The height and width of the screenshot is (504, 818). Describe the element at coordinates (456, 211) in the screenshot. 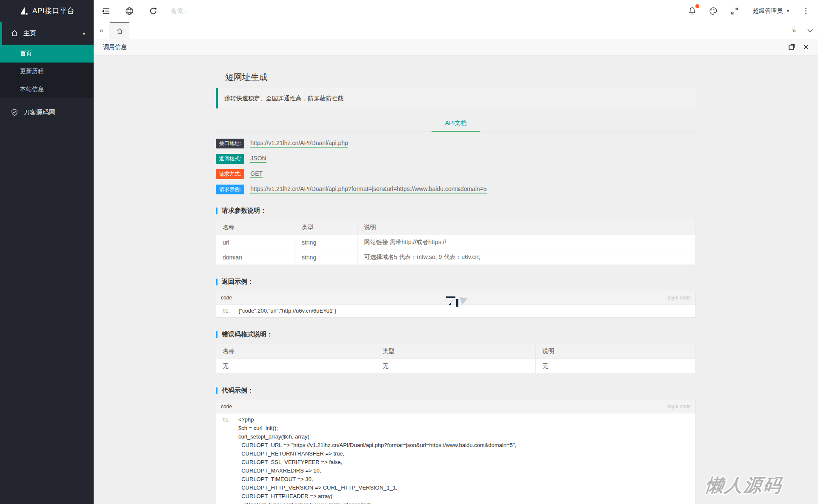

I see `section-title-params: 请求参数说明：` at that location.